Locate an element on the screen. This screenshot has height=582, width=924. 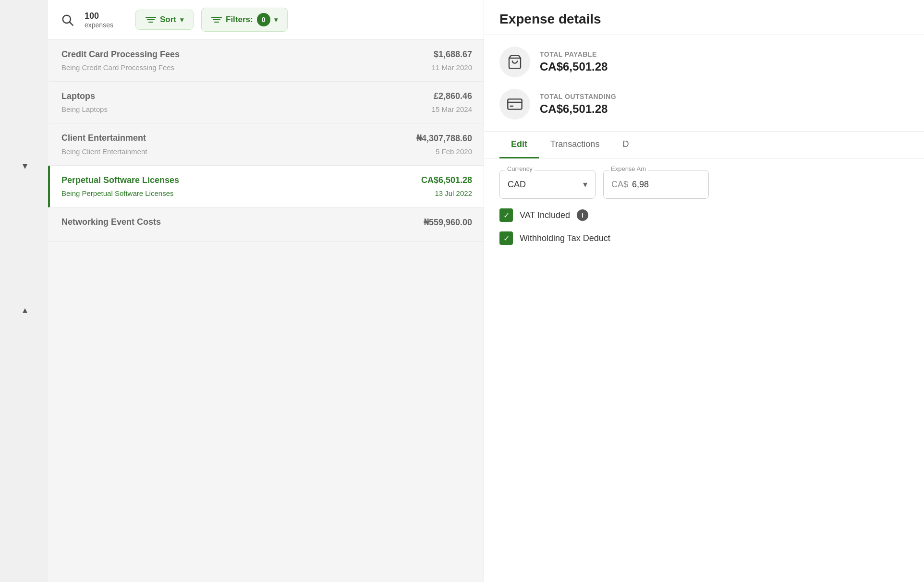
currency-chevron-icon: ▾ is located at coordinates (585, 184).